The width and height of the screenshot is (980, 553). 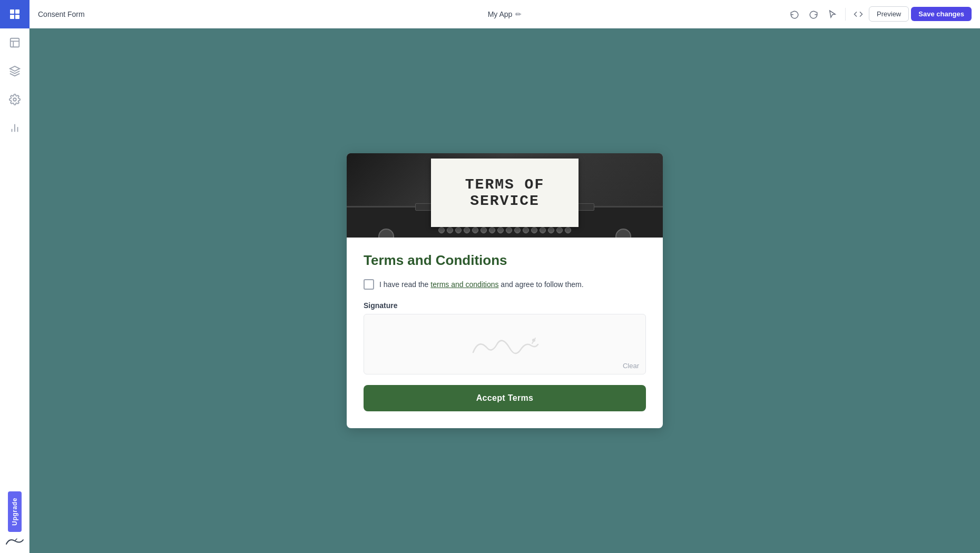 I want to click on paper-text: TERMS OF SERVICE, so click(x=505, y=193).